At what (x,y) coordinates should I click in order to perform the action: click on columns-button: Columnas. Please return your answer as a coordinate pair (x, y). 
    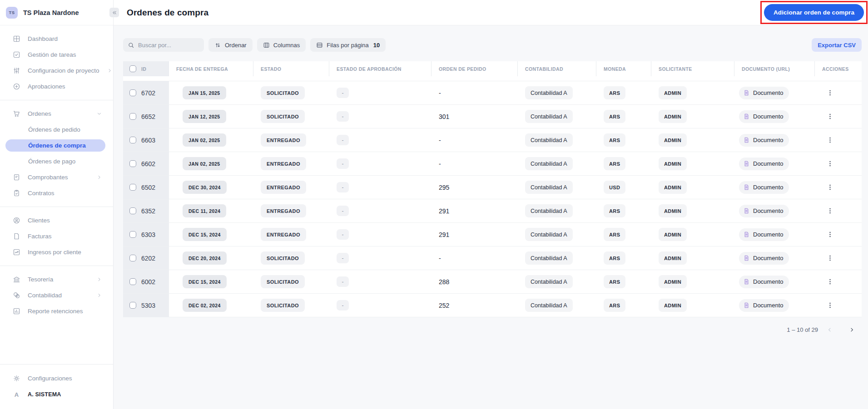
    Looking at the image, I should click on (282, 45).